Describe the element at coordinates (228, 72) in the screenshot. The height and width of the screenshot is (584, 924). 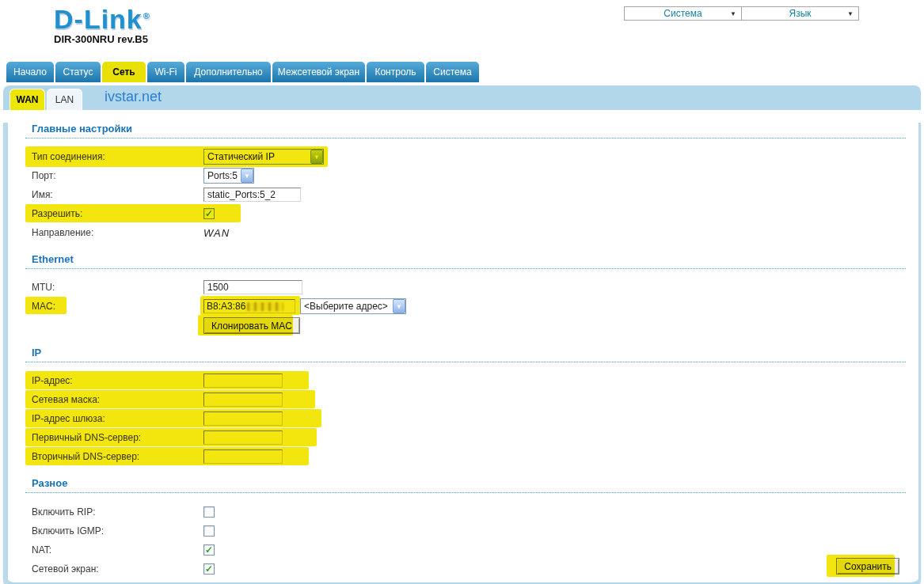
I see `tab-advanced: Дополнительно` at that location.